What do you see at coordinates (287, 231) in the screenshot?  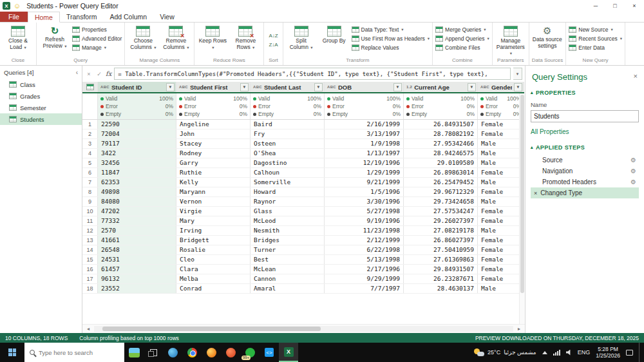 I see `cell: Nesmith` at bounding box center [287, 231].